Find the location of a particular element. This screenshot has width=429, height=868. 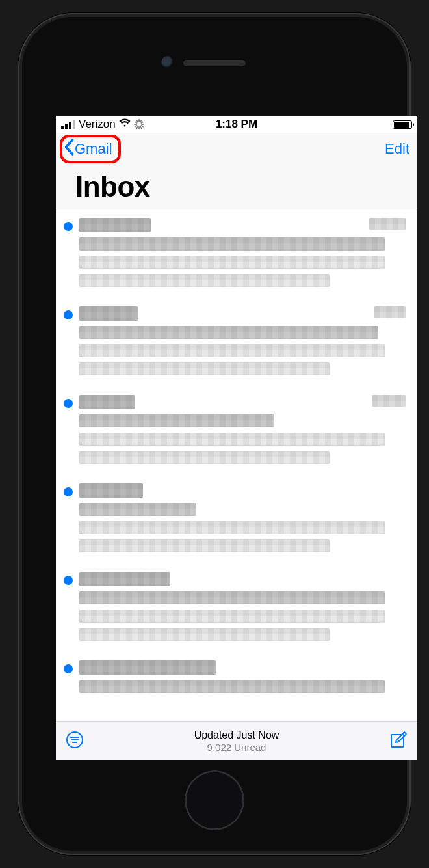

front-camera is located at coordinates (168, 62).